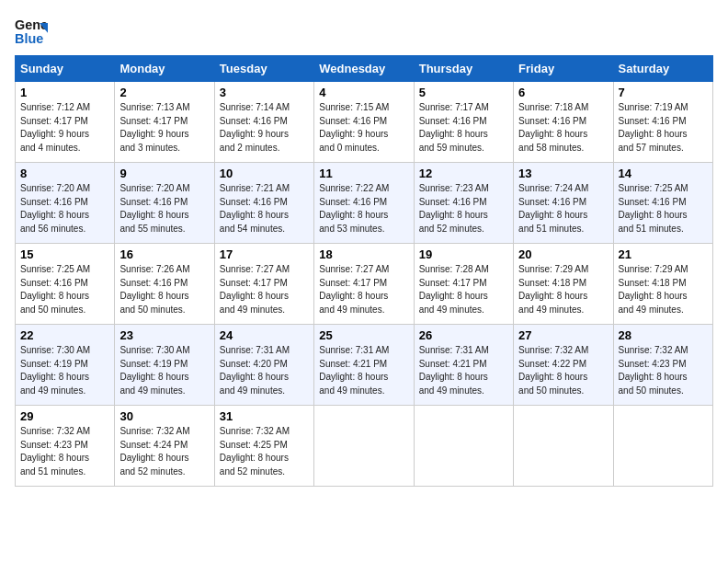 The height and width of the screenshot is (563, 728). What do you see at coordinates (664, 128) in the screenshot?
I see `cell-info: Sunrise: 7:19 AMSunset: 4:16 PMDaylight:…` at bounding box center [664, 128].